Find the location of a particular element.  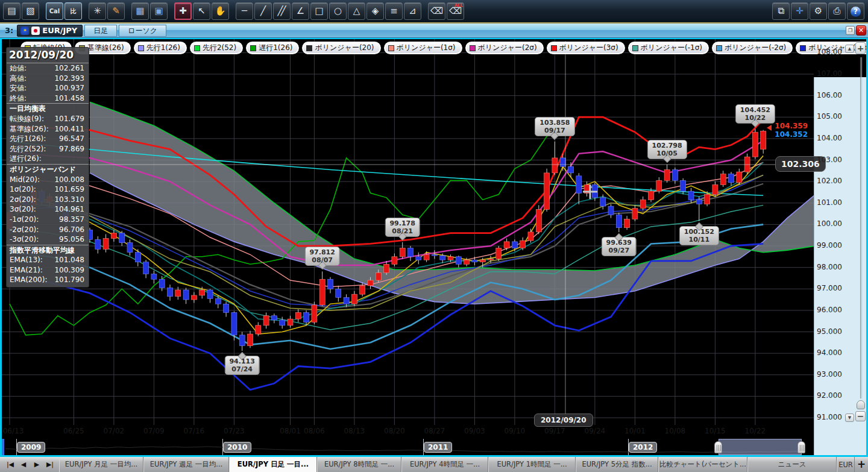

calendar-icon: Cal is located at coordinates (54, 11).